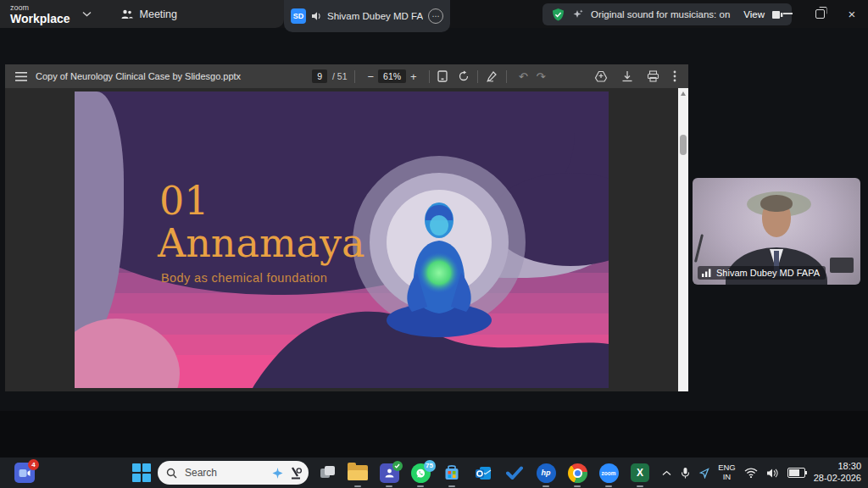 The width and height of the screenshot is (868, 488). Describe the element at coordinates (666, 473) in the screenshot. I see `tray-chevron-up-icon` at that location.